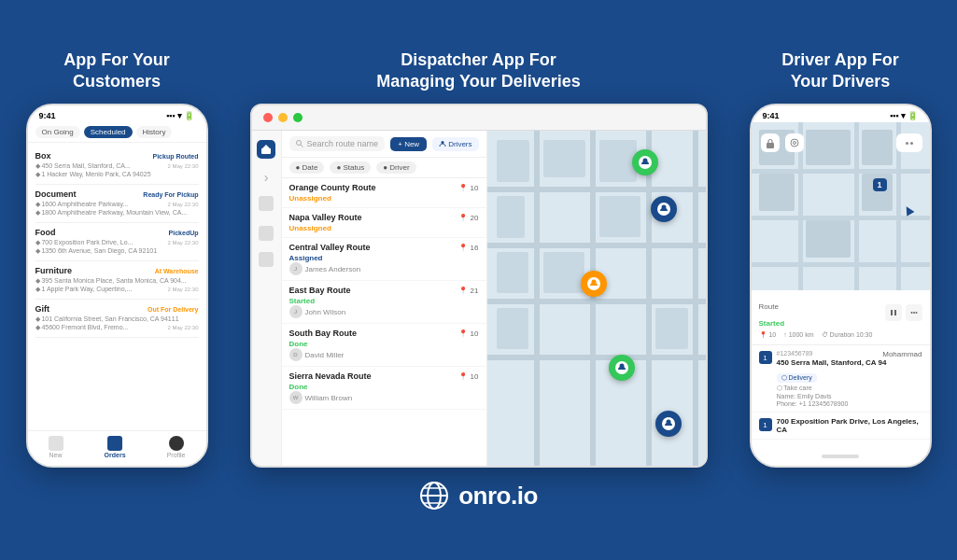 This screenshot has height=560, width=957. I want to click on settings-icon, so click(795, 143).